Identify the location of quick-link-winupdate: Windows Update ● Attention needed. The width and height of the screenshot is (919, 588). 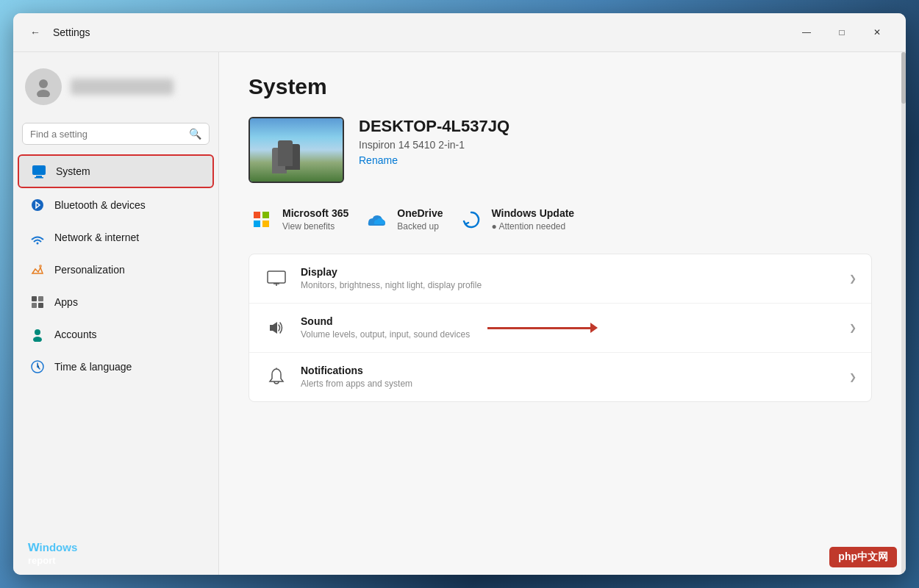
(516, 220).